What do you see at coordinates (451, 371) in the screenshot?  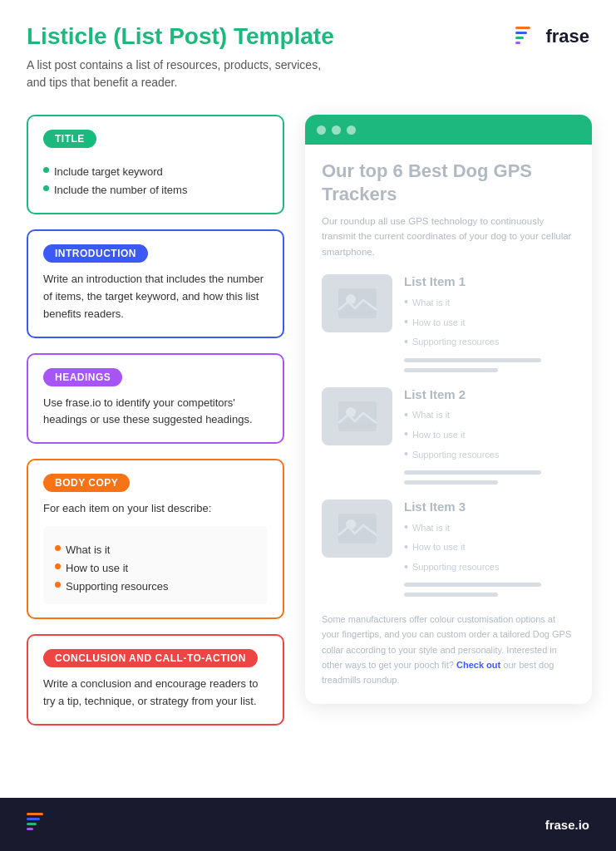 I see `item-bar-1b` at bounding box center [451, 371].